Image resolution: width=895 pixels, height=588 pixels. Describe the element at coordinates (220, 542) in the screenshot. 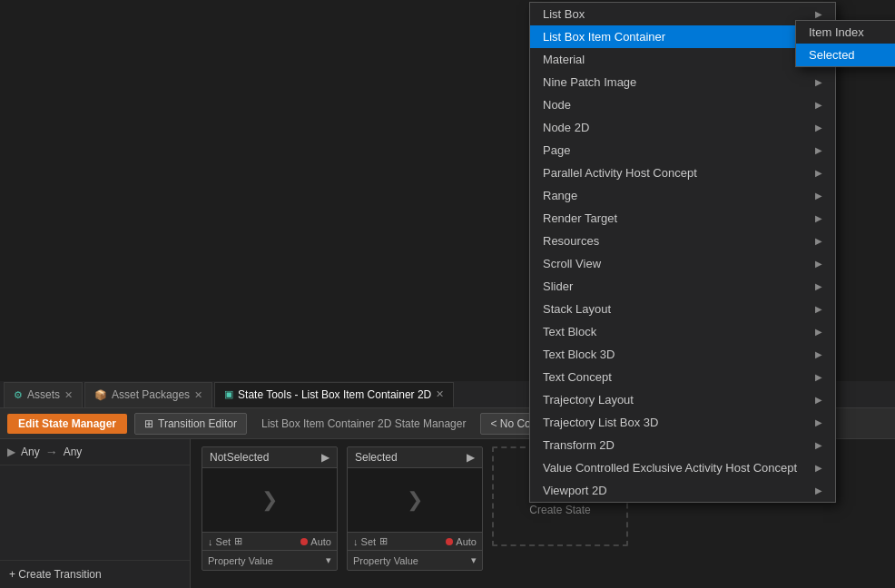

I see `notselected-set-label: ↓ Set` at that location.